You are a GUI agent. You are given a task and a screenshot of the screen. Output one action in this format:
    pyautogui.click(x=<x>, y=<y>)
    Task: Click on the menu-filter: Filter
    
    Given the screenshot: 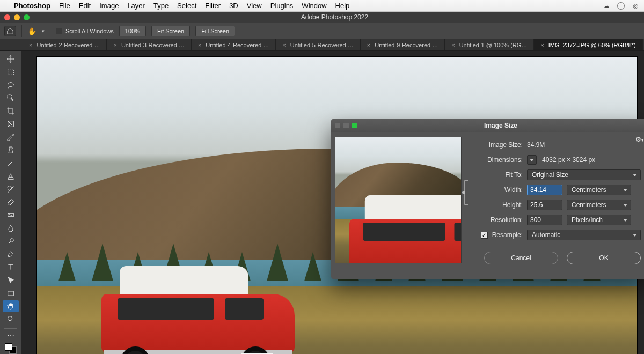 What is the action you would take?
    pyautogui.click(x=213, y=5)
    